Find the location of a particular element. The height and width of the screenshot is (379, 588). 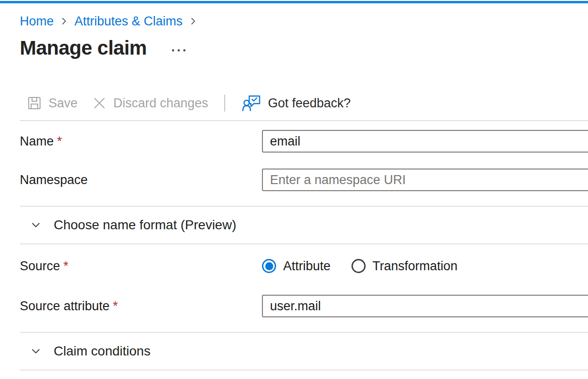

name-field-row: Name* is located at coordinates (304, 141).